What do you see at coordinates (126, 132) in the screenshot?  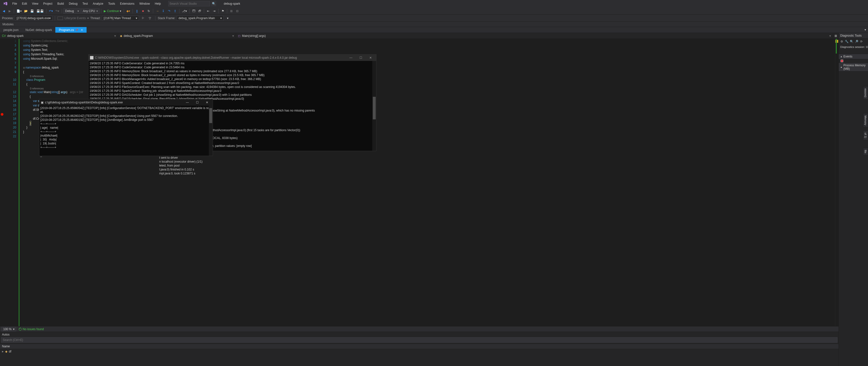 I see `cmd-output: [2019-08-20T16:25:25.8598054Z] [TEDTOP] …` at bounding box center [126, 132].